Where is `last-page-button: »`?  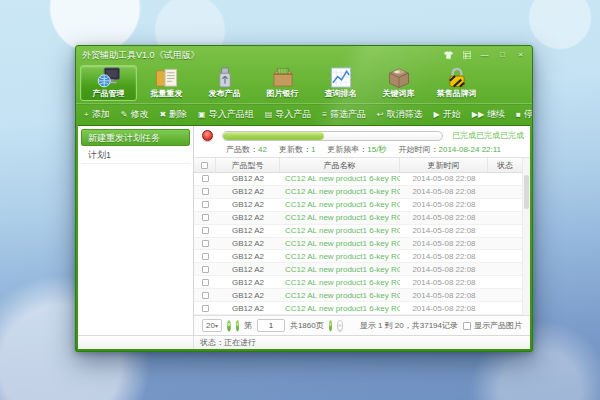 last-page-button: » is located at coordinates (340, 326).